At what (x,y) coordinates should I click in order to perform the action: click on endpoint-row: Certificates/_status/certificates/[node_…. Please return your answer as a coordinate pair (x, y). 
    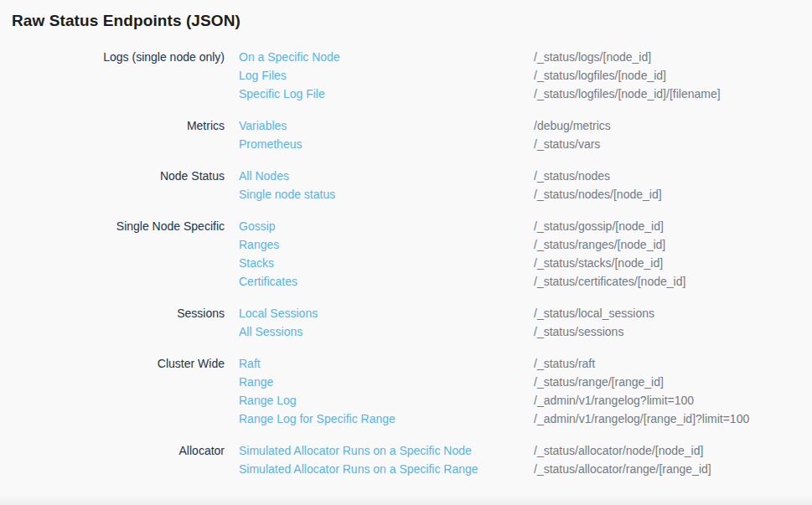
    Looking at the image, I should click on (520, 281).